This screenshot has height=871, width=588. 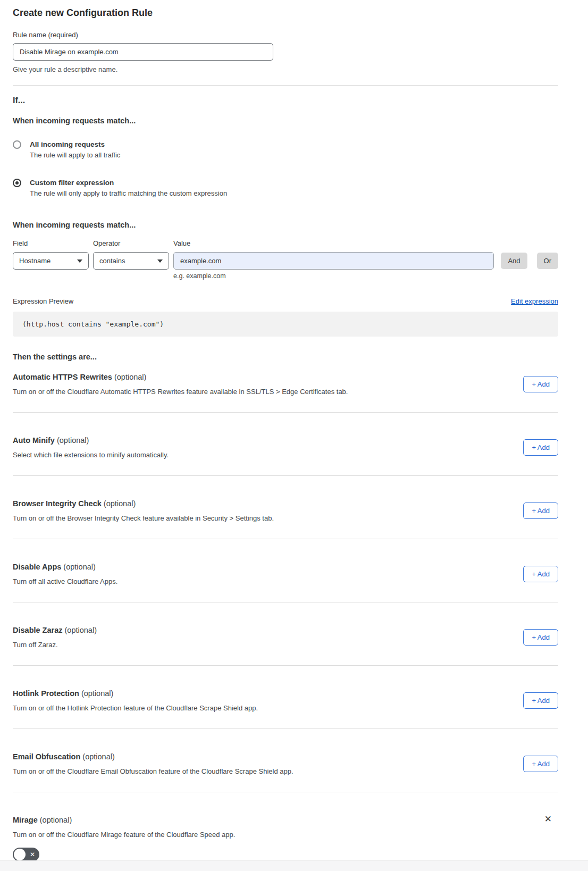 I want to click on expression-code: (http.host contains "example.com"), so click(x=93, y=324).